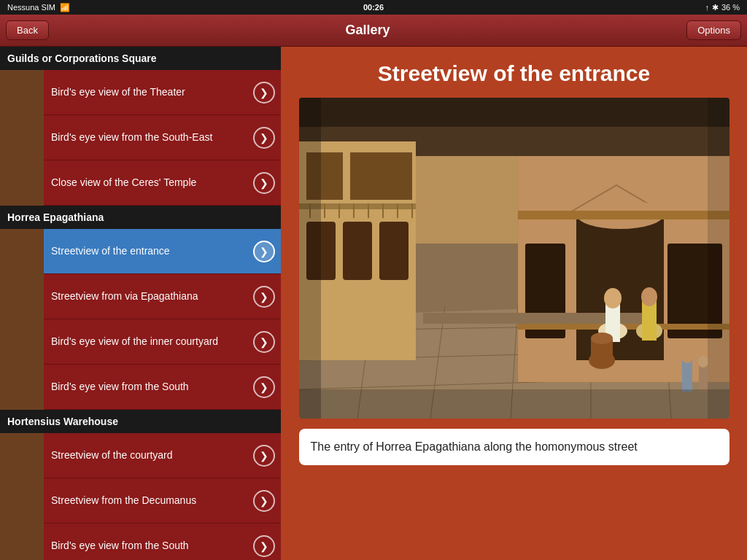  What do you see at coordinates (140, 456) in the screenshot?
I see `list-item-courtyard2: Streetview of the courtyard ❯` at bounding box center [140, 456].